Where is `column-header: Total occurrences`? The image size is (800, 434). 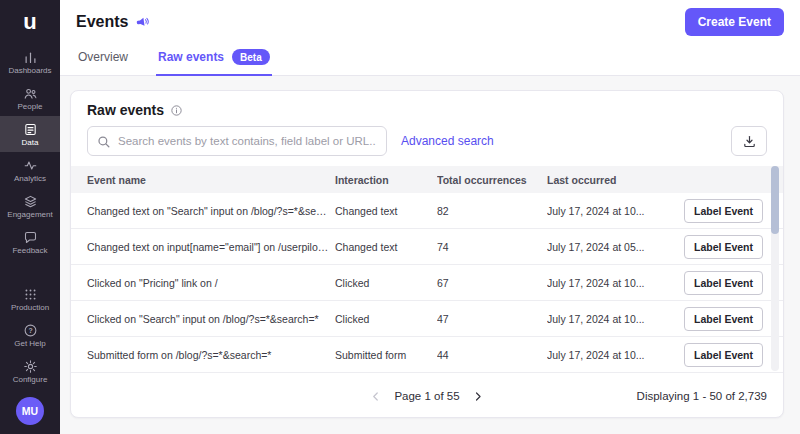
column-header: Total occurrences is located at coordinates (489, 180).